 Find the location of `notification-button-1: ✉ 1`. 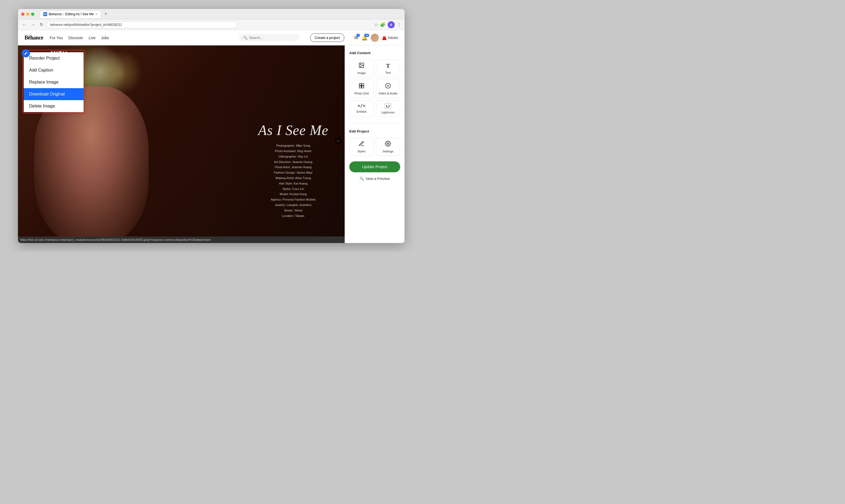

notification-button-1: ✉ 1 is located at coordinates (356, 38).